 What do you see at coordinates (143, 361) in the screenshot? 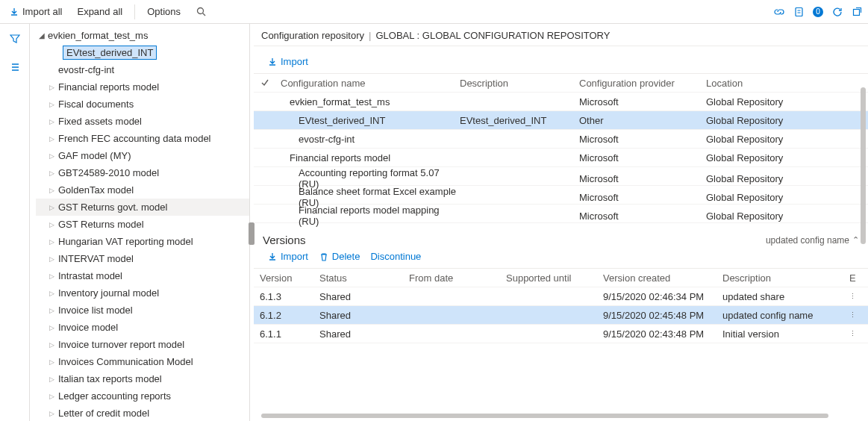
I see `tree-item: ▷Invoices Communication Model` at bounding box center [143, 361].